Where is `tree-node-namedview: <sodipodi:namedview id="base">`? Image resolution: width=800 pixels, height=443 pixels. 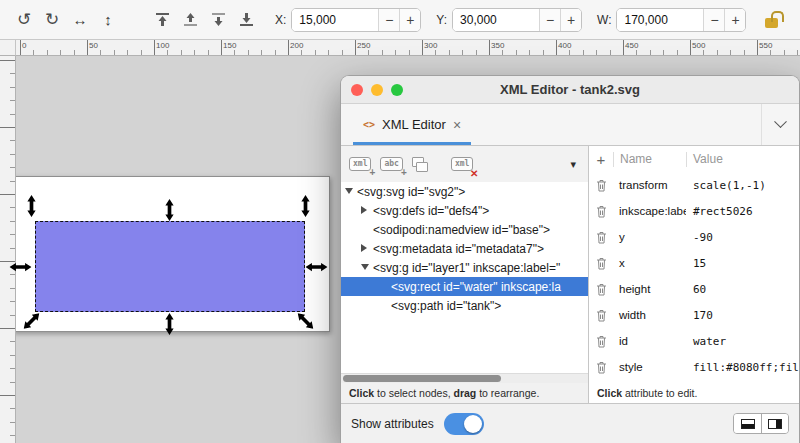 tree-node-namedview: <sodipodi:namedview id="base"> is located at coordinates (464, 230).